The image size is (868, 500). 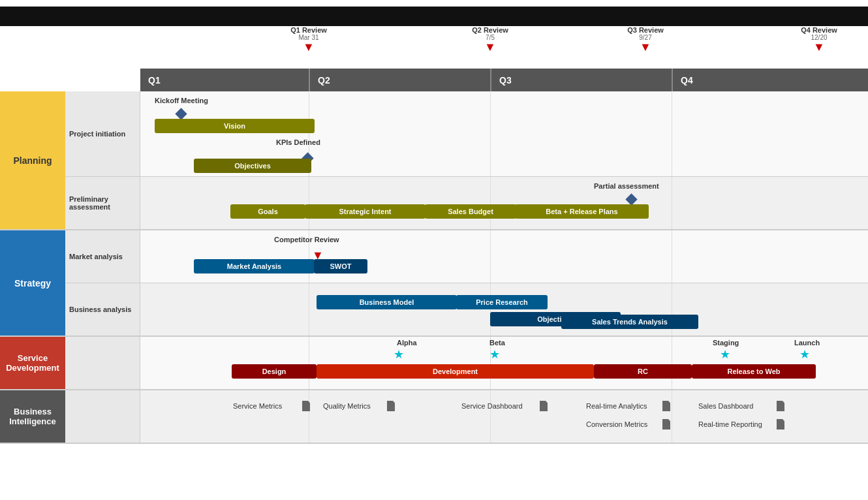 I want to click on conversion-metrics-icon, so click(x=666, y=424).